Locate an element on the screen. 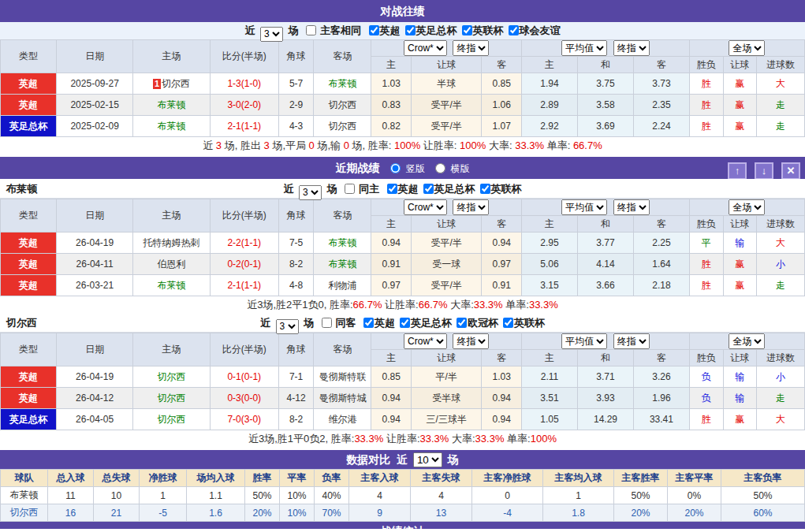 This screenshot has width=805, height=532. vertical-radio-input is located at coordinates (396, 169).